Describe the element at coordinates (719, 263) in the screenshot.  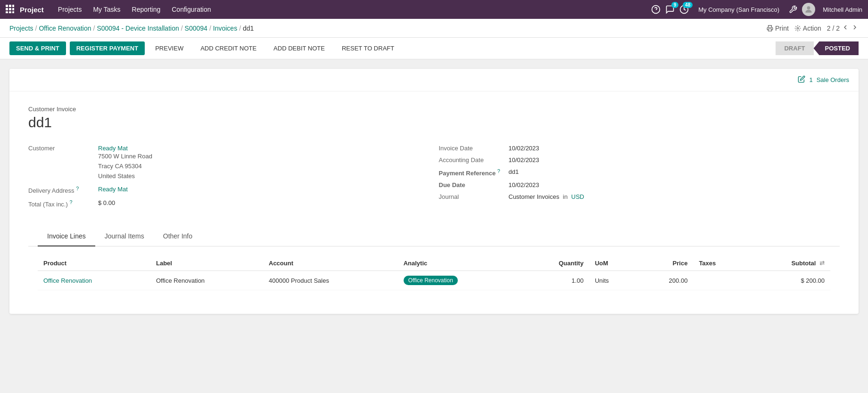
I see `col-taxes: Taxes` at that location.